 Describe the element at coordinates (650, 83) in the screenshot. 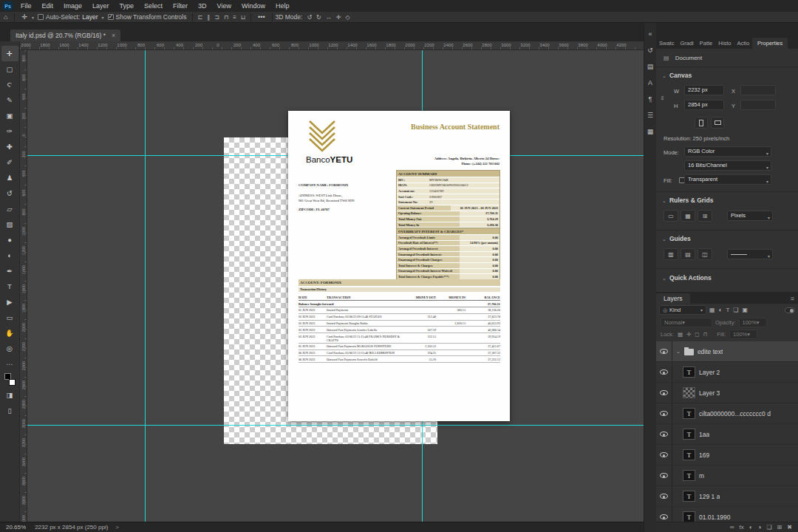

I see `character-panel-icon: A` at that location.